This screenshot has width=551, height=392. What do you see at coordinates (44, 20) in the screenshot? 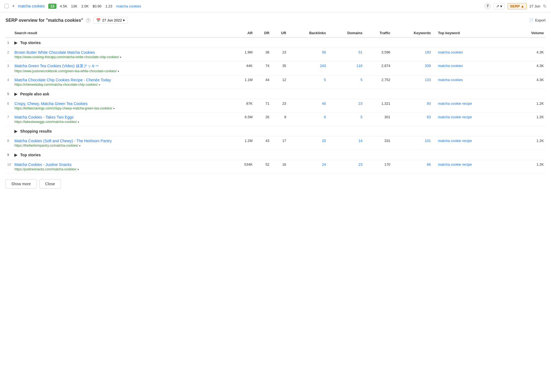
I see `serp-title-text: SERP overview for "matcha cookies"` at bounding box center [44, 20].